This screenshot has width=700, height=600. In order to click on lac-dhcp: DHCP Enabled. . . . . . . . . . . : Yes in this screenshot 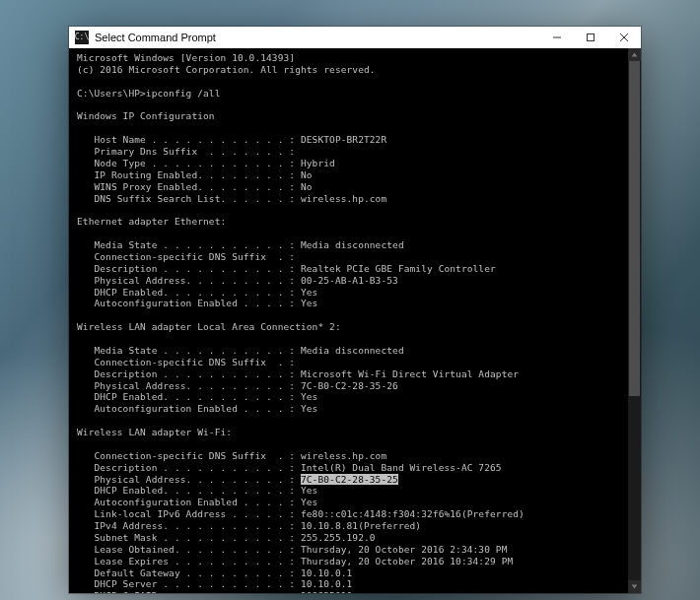, I will do `click(197, 396)`.